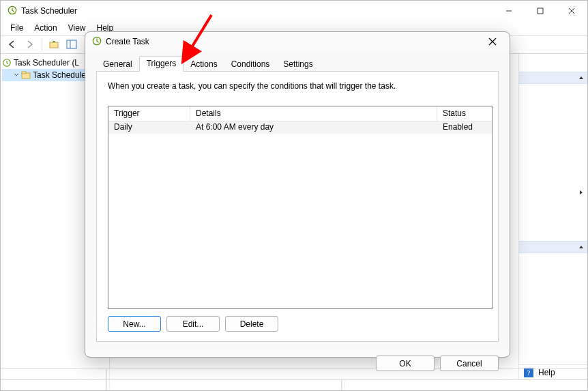 The height and width of the screenshot is (391, 588). Describe the element at coordinates (509, 11) in the screenshot. I see `minimize-button` at that location.